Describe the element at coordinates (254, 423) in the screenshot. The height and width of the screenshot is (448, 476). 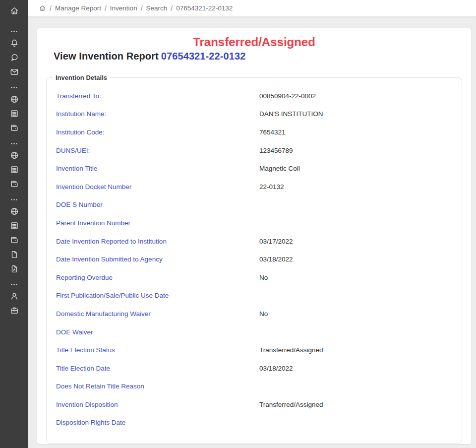
I see `detail-row: Disposition Rights Date` at that location.